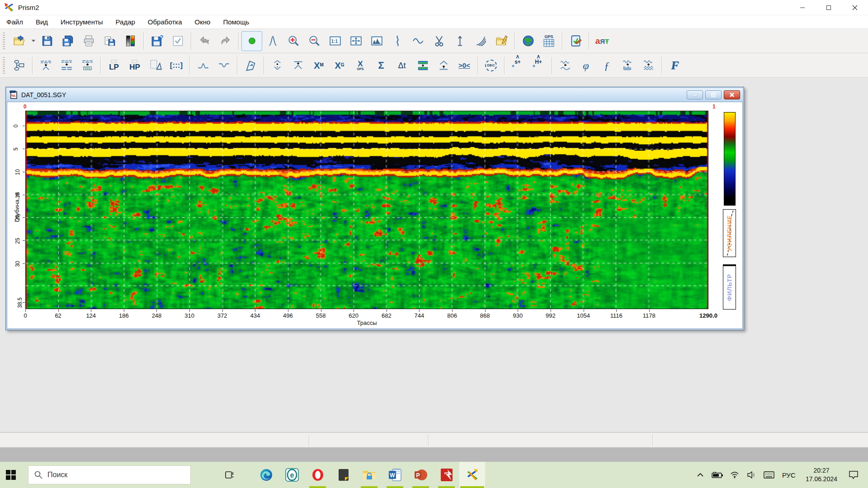  Describe the element at coordinates (252, 41) in the screenshot. I see `point-mode-button` at that location.